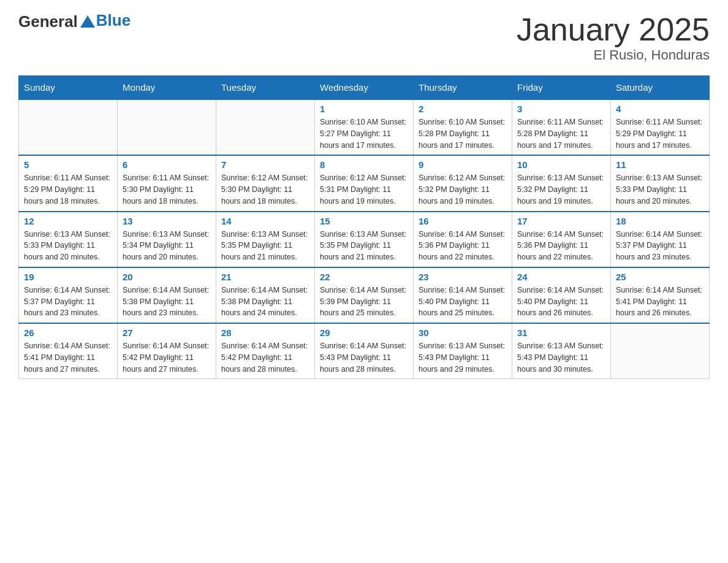 The height and width of the screenshot is (563, 728). I want to click on week-row-1: 1Sunrise: 6:10 AM Sunset: 5:27 PM Daylig…, so click(364, 128).